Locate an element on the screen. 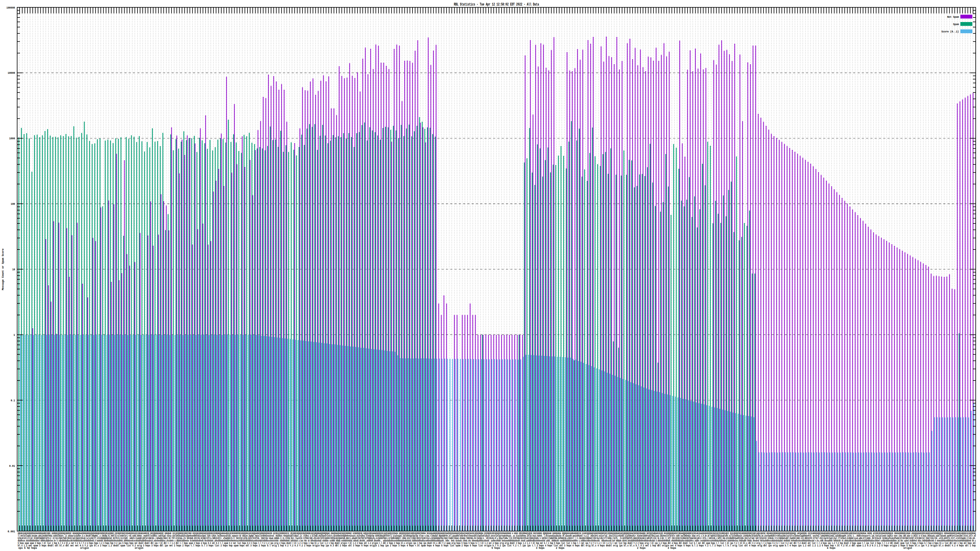 Image resolution: width=980 pixels, height=551 pixels. svg-text: 0.001 is located at coordinates (11, 532).